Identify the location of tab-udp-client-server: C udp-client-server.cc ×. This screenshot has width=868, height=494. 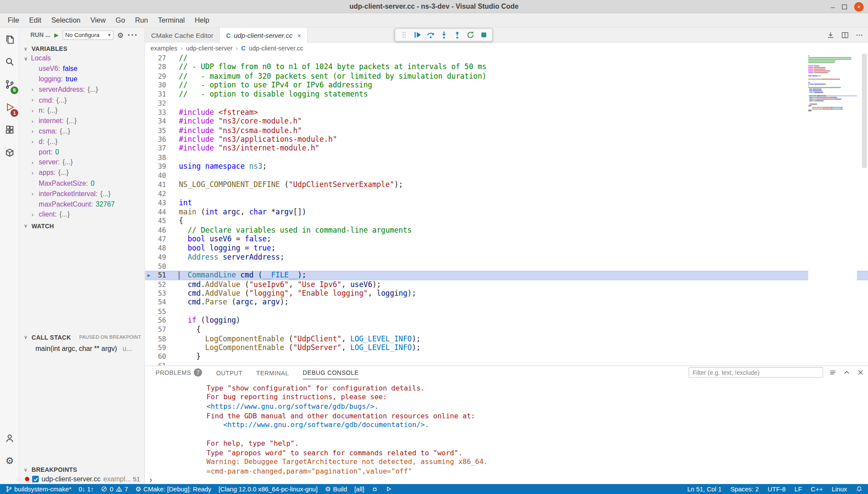
(264, 35).